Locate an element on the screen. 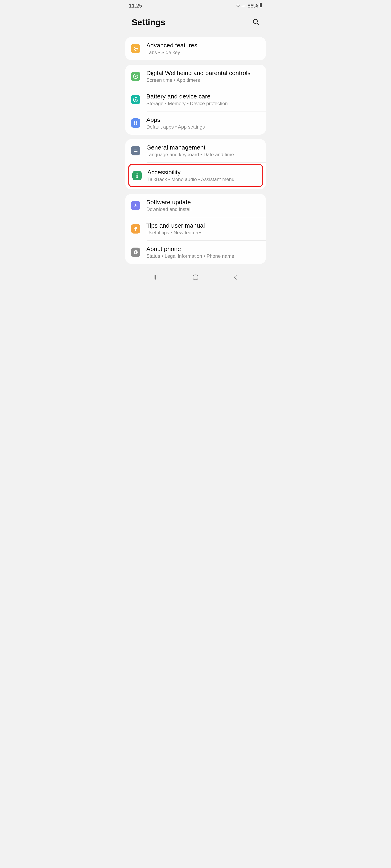  accessibility-icon is located at coordinates (137, 176).